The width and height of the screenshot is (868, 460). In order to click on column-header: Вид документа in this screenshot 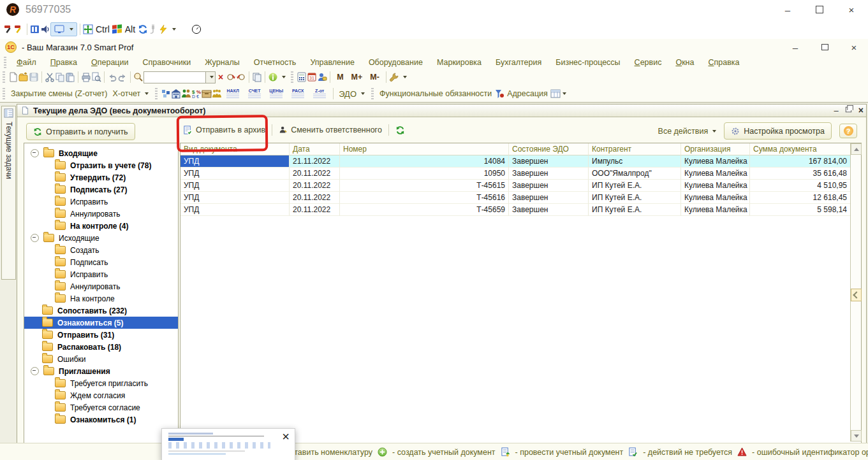, I will do `click(235, 149)`.